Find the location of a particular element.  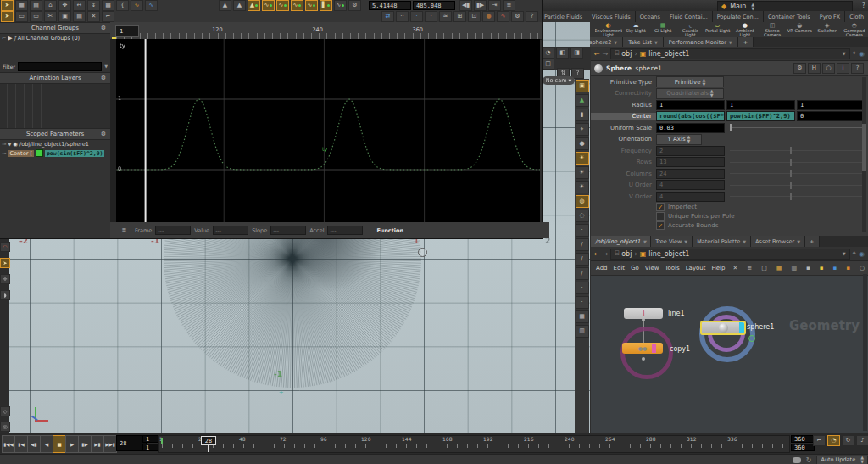

param-info-icon: i is located at coordinates (843, 68).